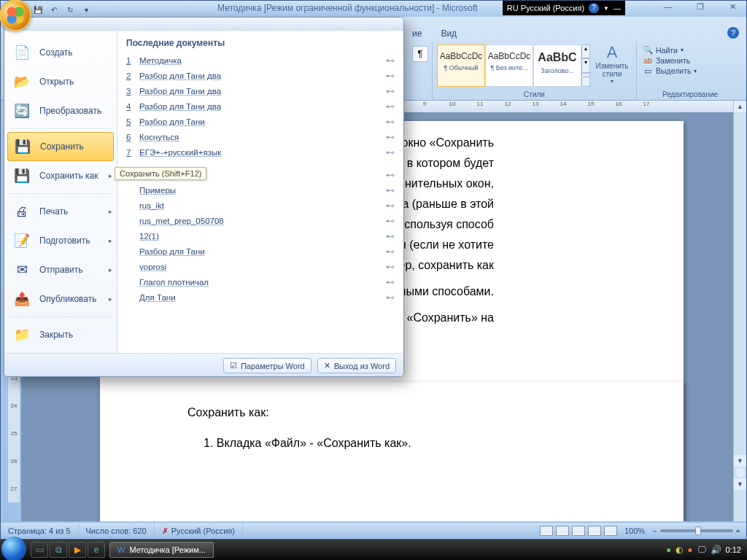  What do you see at coordinates (260, 90) in the screenshot?
I see `recent-item: 3Разбор для Тани два⊷` at bounding box center [260, 90].